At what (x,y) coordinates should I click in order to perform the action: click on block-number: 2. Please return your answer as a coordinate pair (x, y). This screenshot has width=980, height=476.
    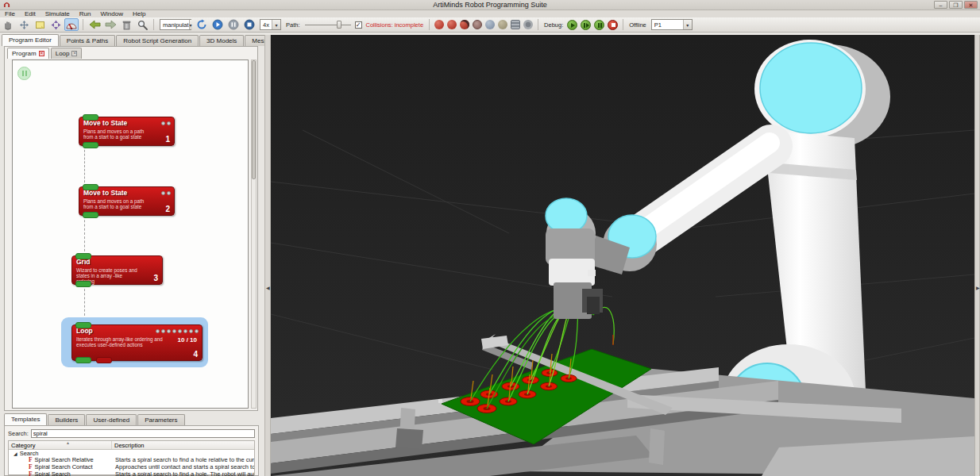
    Looking at the image, I should click on (168, 209).